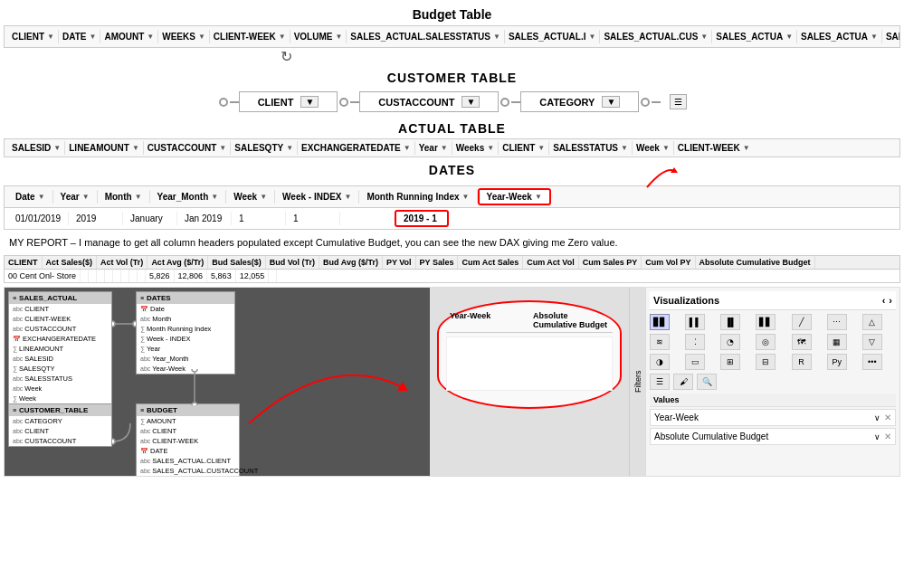  What do you see at coordinates (695, 322) in the screenshot?
I see `viz-icon-stacked-bar: ▌▌` at bounding box center [695, 322].